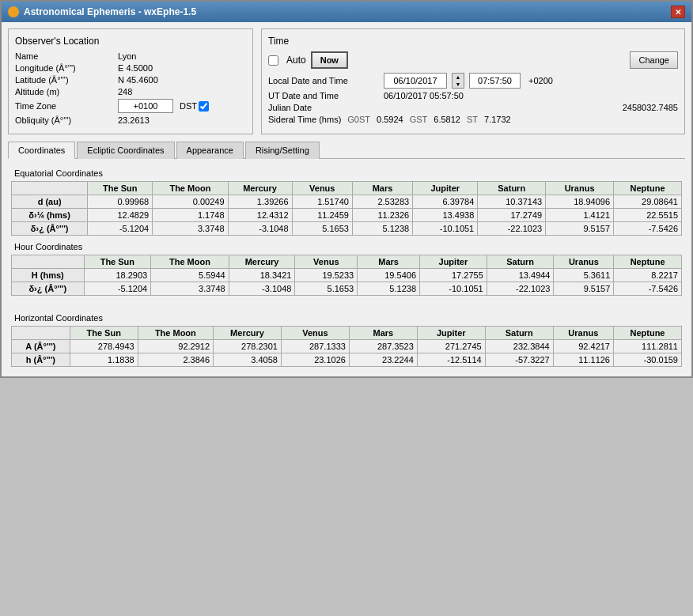  What do you see at coordinates (584, 275) in the screenshot?
I see `hr-row0-uranus: 5.3611` at bounding box center [584, 275].